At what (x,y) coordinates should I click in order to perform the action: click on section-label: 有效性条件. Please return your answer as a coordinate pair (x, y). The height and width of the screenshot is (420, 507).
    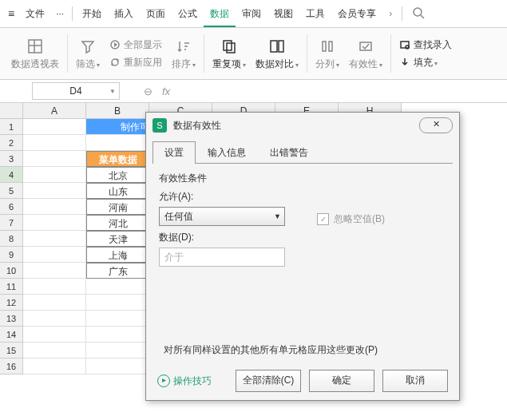
    Looking at the image, I should click on (303, 179).